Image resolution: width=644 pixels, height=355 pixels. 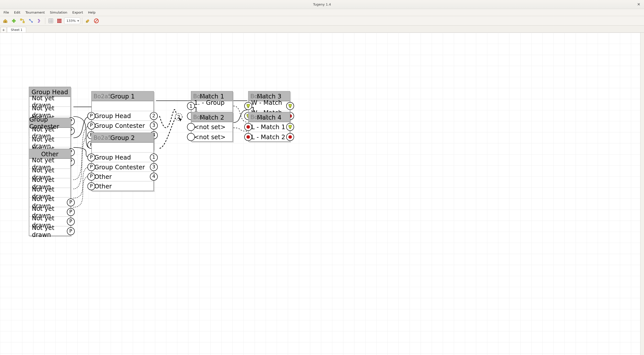 I want to click on group-row: P Group Head 2, so click(x=123, y=116).